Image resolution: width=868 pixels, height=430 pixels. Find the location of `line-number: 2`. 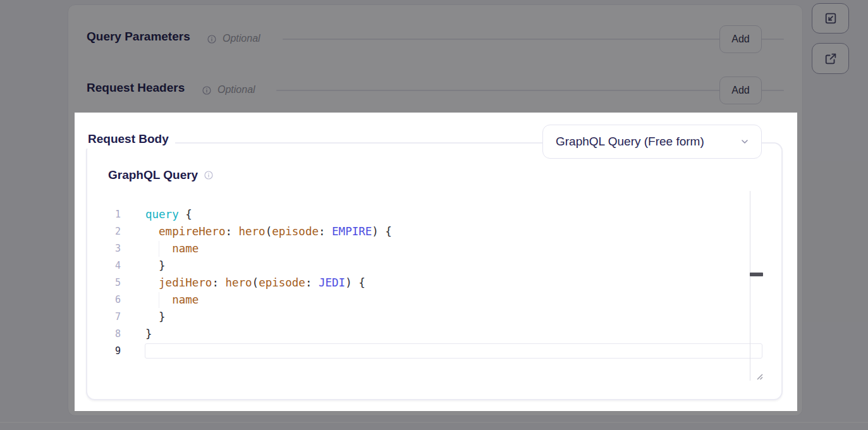

line-number: 2 is located at coordinates (113, 231).